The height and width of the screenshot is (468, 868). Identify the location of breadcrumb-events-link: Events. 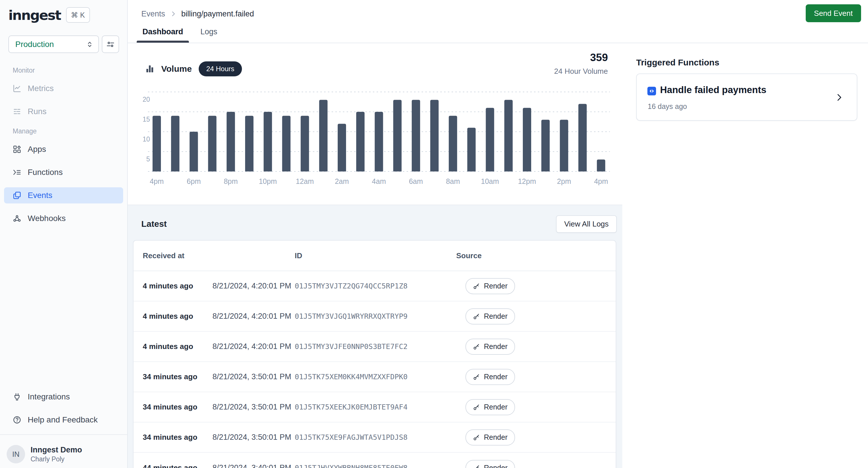
(153, 14).